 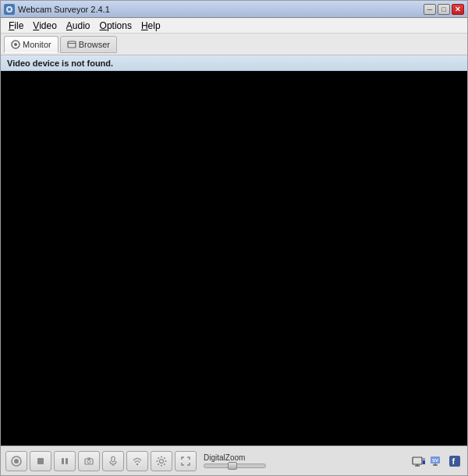 What do you see at coordinates (234, 26) in the screenshot?
I see `menu-bar: File Video Audio Options Help` at bounding box center [234, 26].